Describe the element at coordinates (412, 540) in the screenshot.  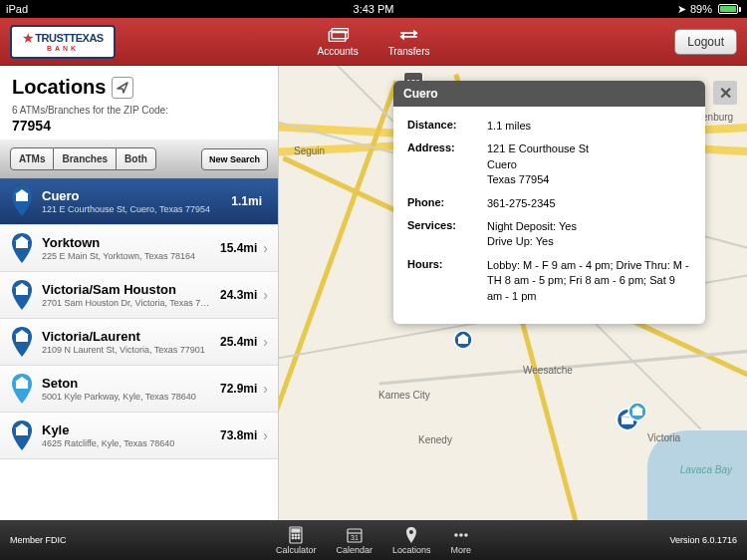
I see `footer-locations: Locations` at that location.